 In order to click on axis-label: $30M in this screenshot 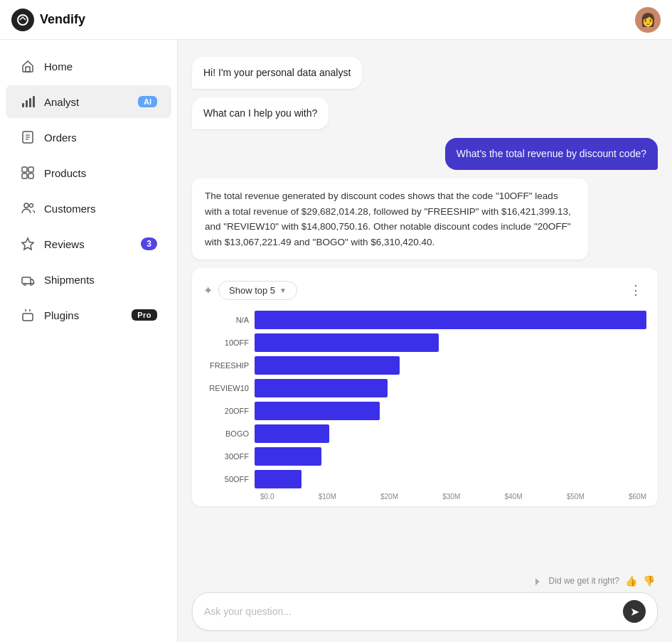, I will do `click(451, 496)`.